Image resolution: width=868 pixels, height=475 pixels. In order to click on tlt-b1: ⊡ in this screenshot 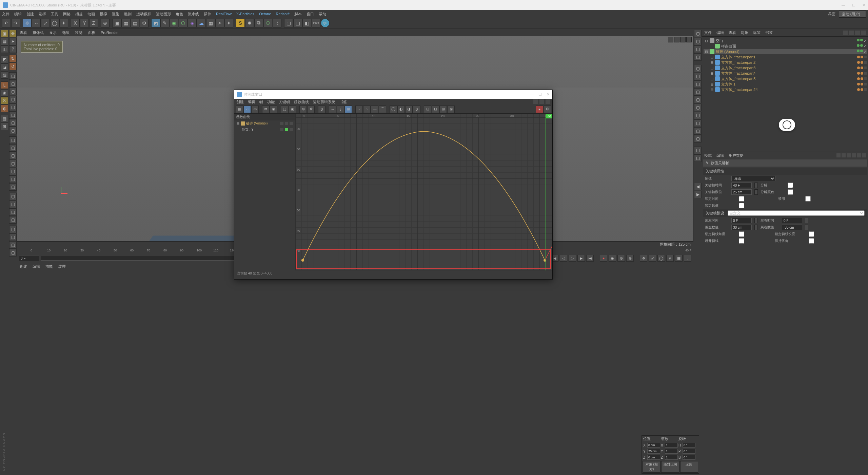, I will do `click(428, 109)`.